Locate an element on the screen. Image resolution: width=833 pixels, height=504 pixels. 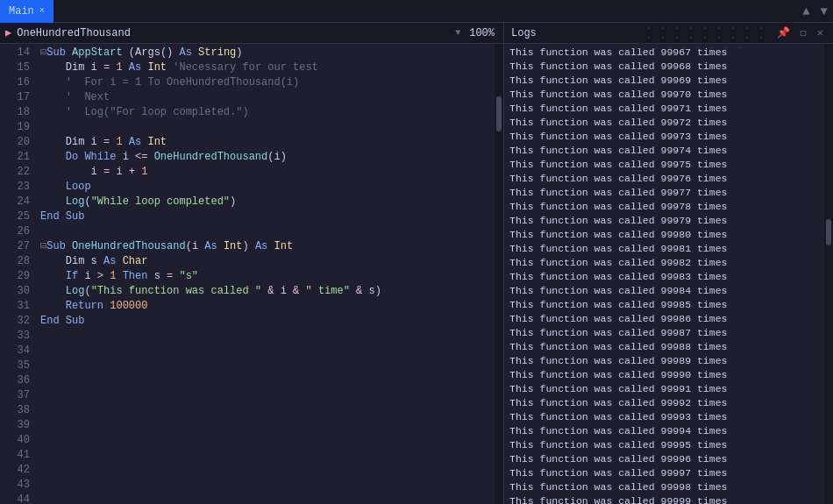
line-number: 19 is located at coordinates (15, 128).